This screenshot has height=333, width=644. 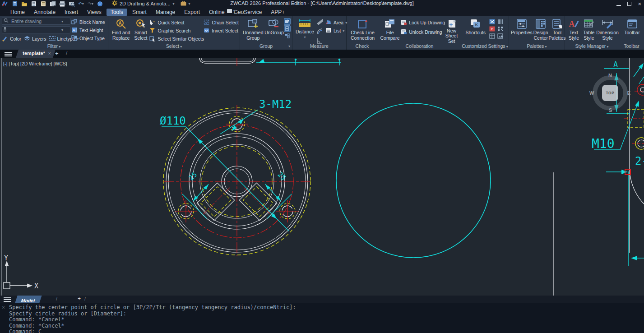 What do you see at coordinates (492, 22) in the screenshot?
I see `customized-xl-button` at bounding box center [492, 22].